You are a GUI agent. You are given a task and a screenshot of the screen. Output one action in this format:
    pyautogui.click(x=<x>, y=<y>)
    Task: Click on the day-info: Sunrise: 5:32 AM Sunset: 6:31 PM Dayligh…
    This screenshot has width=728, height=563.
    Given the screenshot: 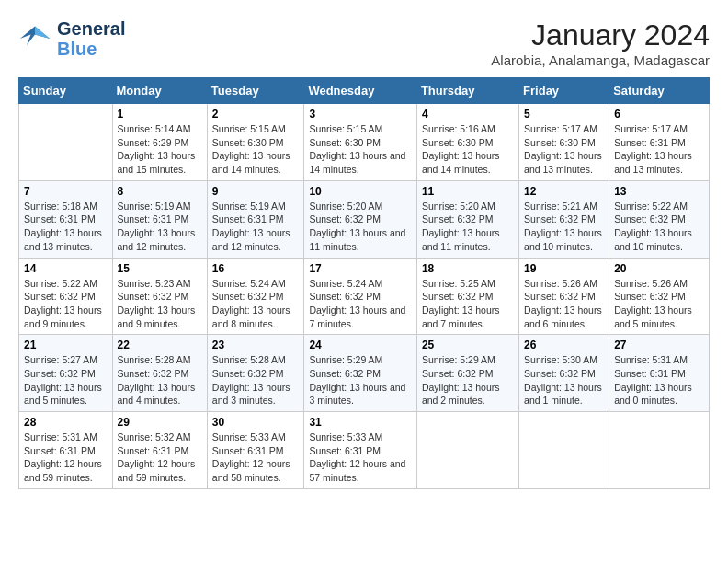 What is the action you would take?
    pyautogui.click(x=160, y=458)
    